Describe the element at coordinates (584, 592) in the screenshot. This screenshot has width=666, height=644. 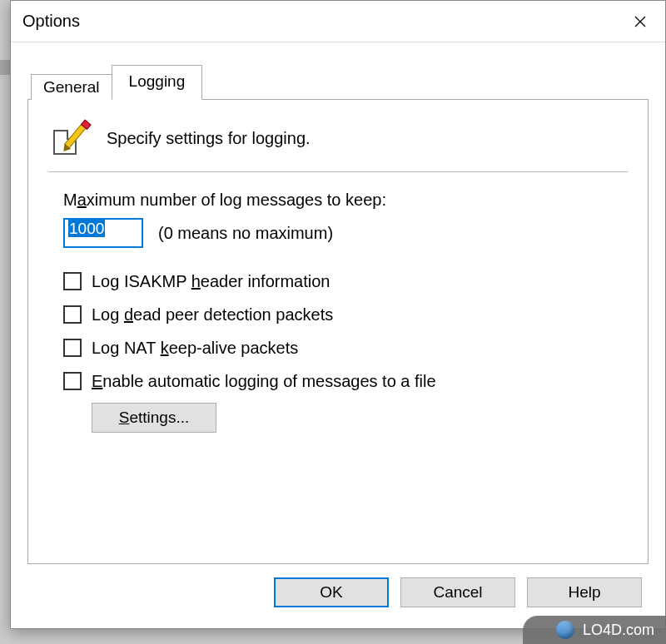
I see `help-button: Help` at that location.